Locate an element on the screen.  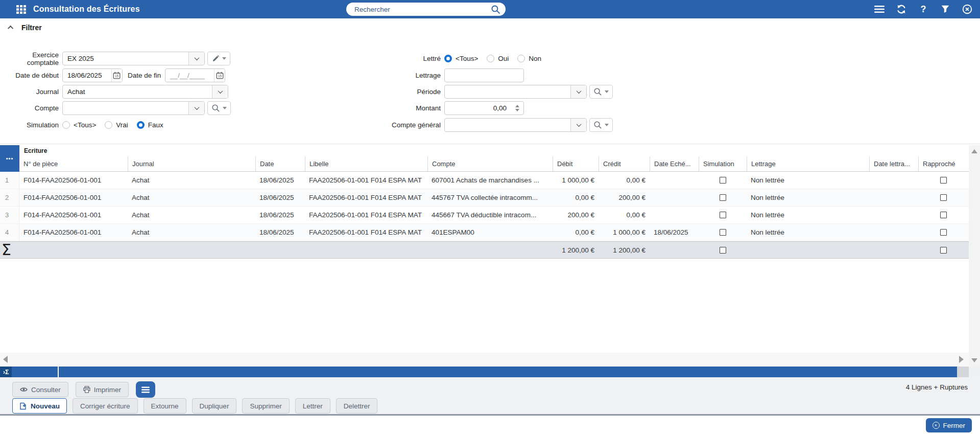
lettre-radio-tous is located at coordinates (448, 58).